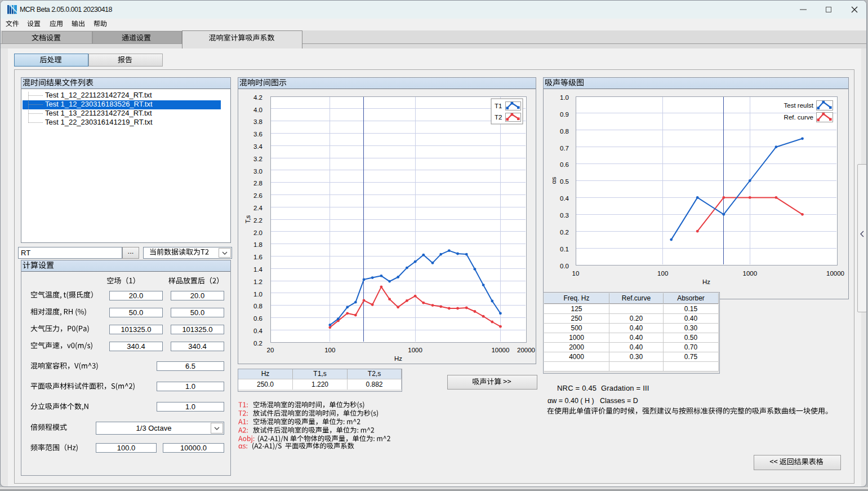 This screenshot has height=491, width=868. I want to click on svg-text: 3.6, so click(258, 134).